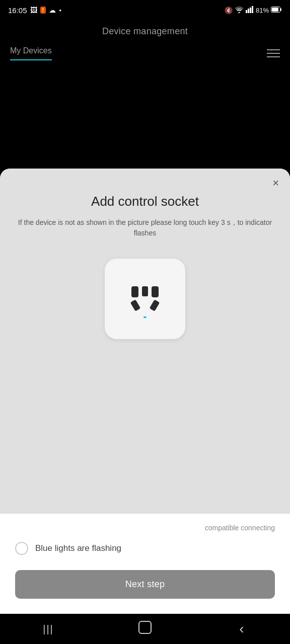 This screenshot has height=644, width=290. I want to click on hamburger-menu, so click(273, 53).